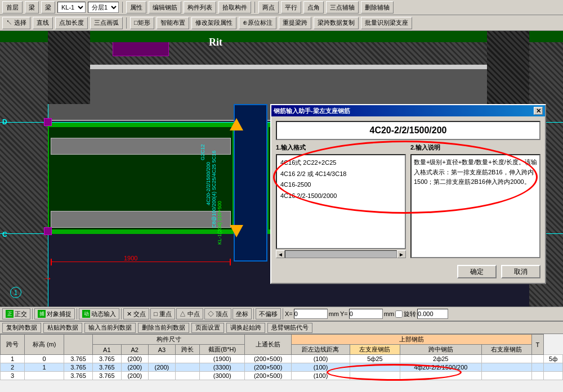 The width and height of the screenshot is (563, 392). What do you see at coordinates (79, 376) in the screenshot?
I see `td-start-ht2-3: 3.765` at bounding box center [79, 376].